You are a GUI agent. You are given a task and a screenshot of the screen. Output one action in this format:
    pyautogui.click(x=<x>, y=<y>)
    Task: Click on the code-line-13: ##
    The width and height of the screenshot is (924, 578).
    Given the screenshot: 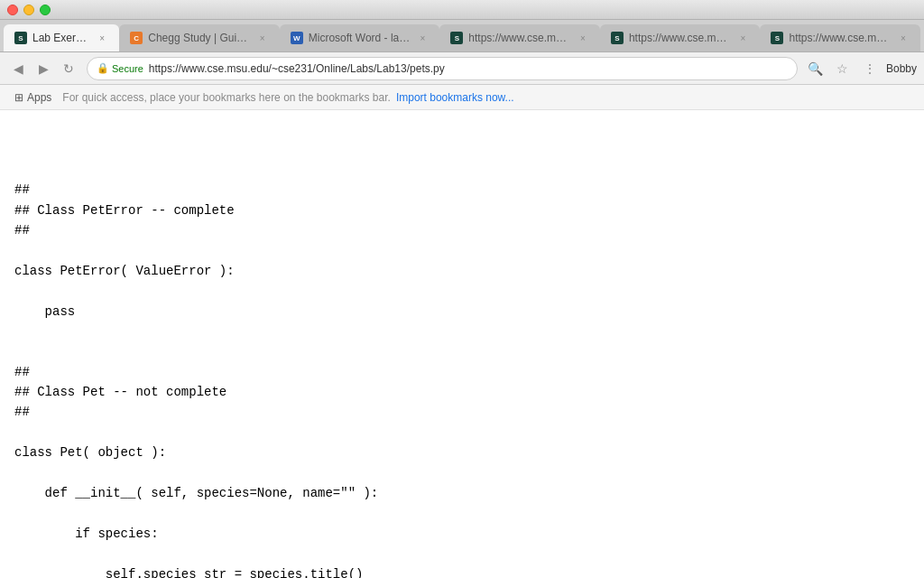 What is the action you would take?
    pyautogui.click(x=462, y=412)
    